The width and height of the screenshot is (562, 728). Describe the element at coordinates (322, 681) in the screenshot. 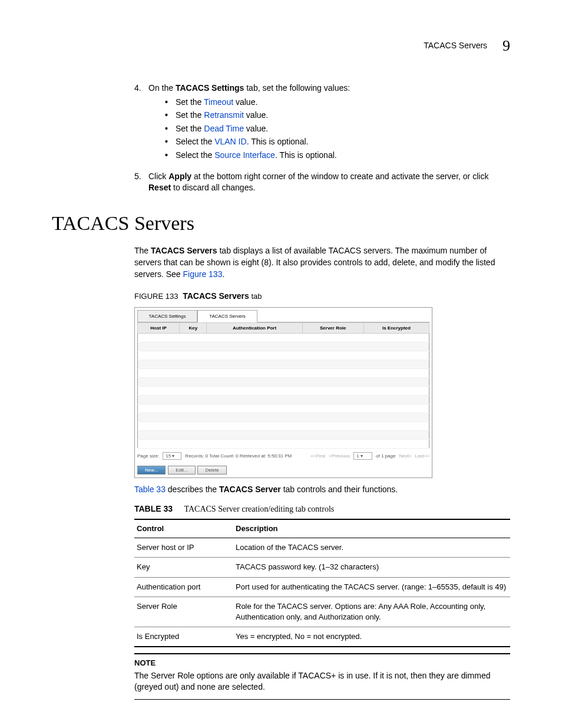

I see `note-body: The Server Role options are only availab…` at that location.